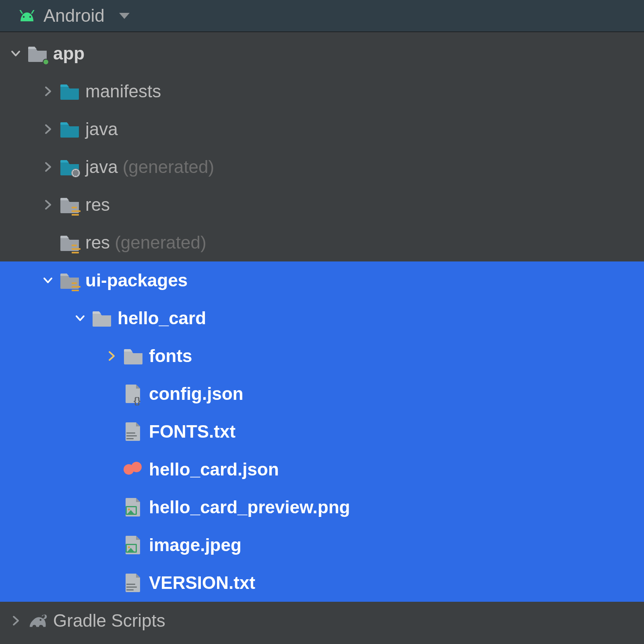  I want to click on tree-node-fonts: fonts, so click(322, 356).